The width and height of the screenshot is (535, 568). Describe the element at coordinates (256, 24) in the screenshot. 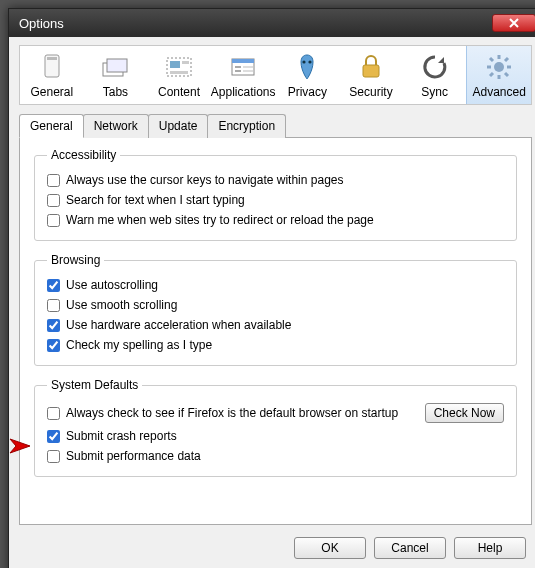

I see `window-title: Options` at that location.